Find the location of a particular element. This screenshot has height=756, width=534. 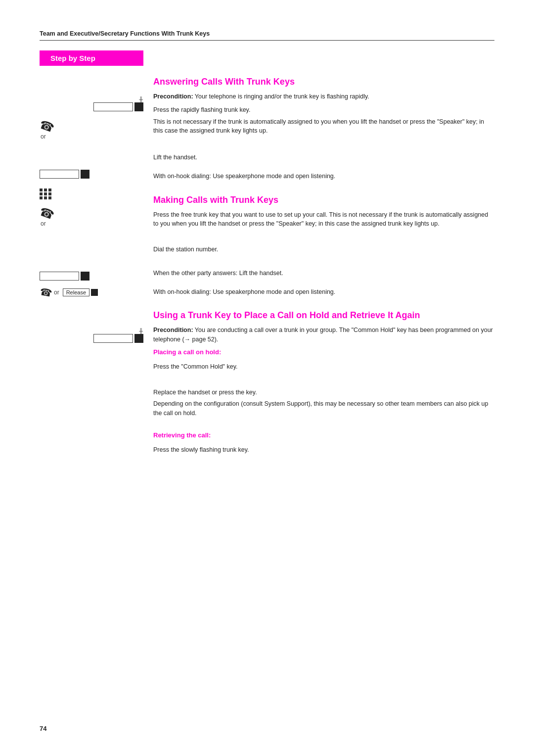

answering-instruction-2: This is not necessary if the trunk is au… is located at coordinates (324, 127).